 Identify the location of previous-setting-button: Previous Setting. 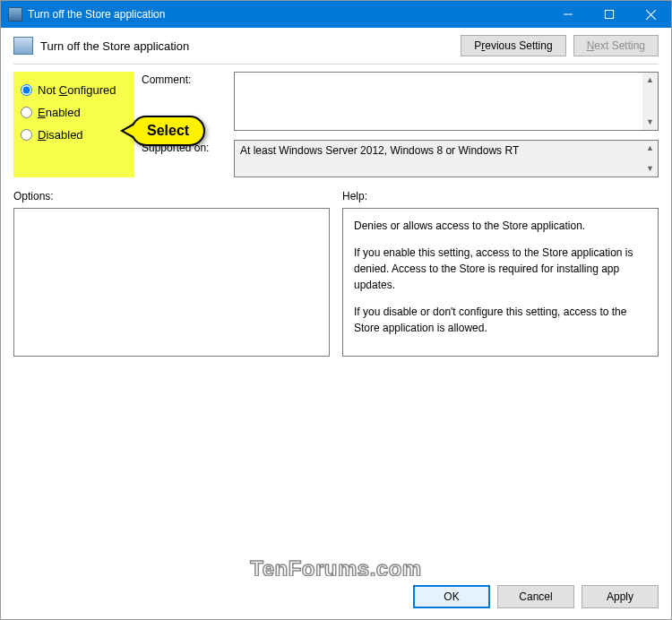
(513, 46).